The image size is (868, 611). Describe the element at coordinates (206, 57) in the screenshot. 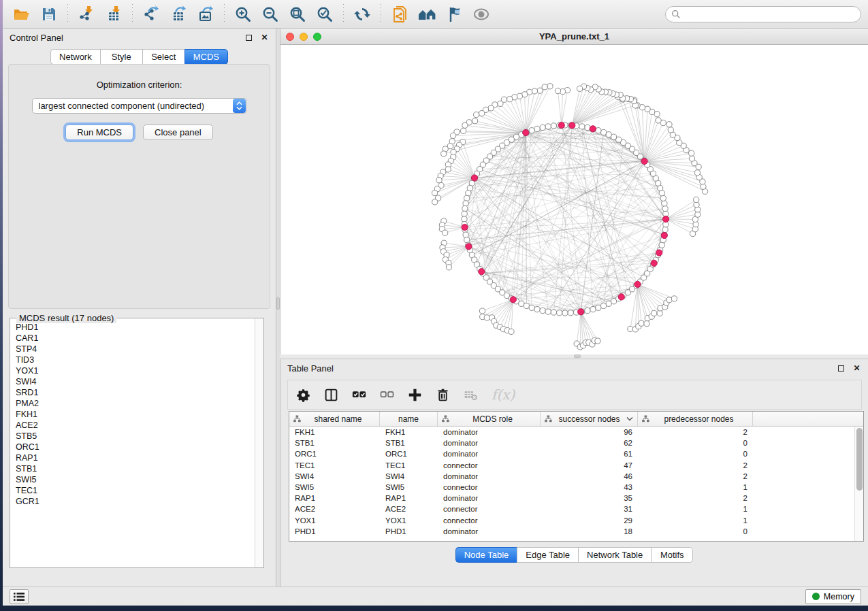

I see `tab-mcds: MCDS` at that location.